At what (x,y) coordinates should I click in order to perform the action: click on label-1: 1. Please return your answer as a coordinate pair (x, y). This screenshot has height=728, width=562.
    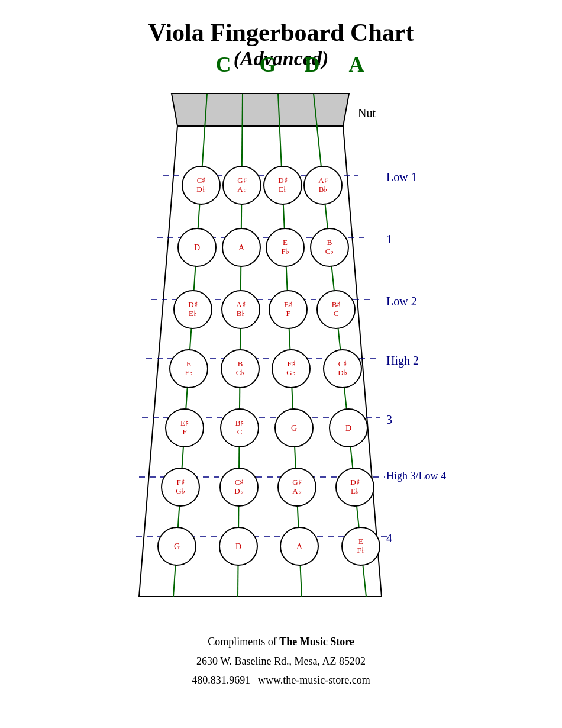
    Looking at the image, I should click on (389, 239).